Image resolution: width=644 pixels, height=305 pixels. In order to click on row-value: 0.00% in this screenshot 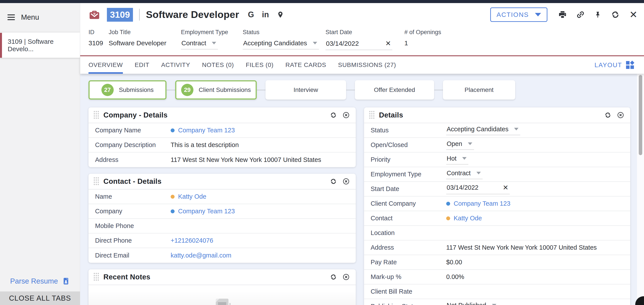, I will do `click(538, 277)`.